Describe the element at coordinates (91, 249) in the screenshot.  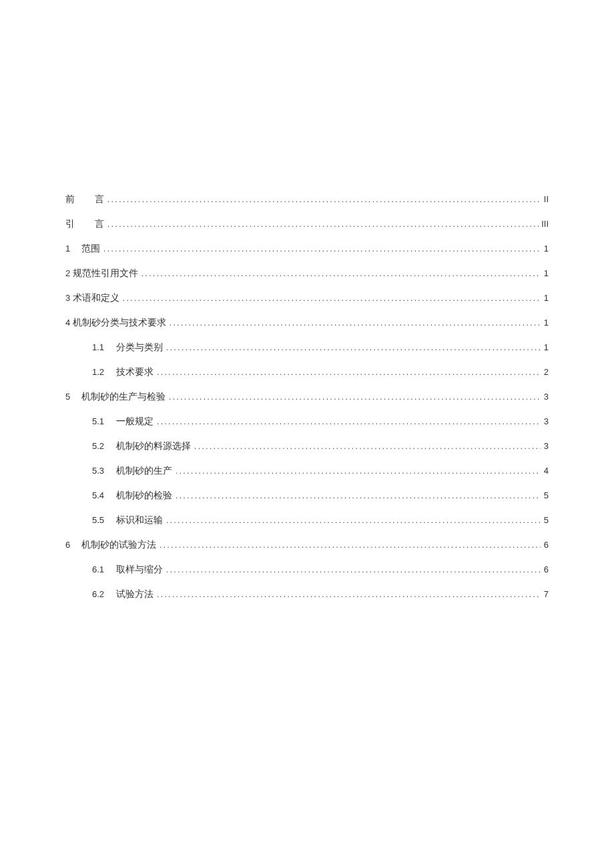
I see `toc-entry-title: 范围` at that location.